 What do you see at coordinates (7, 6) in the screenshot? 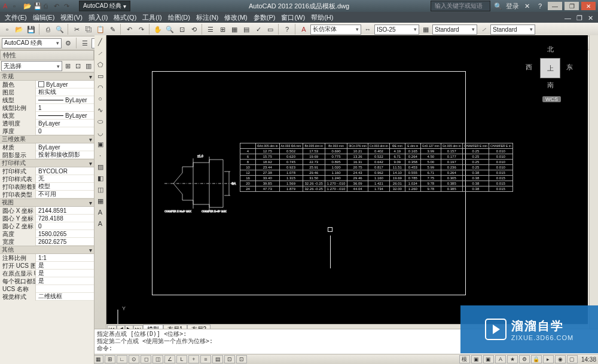
I see `app-icon: A` at bounding box center [7, 6].